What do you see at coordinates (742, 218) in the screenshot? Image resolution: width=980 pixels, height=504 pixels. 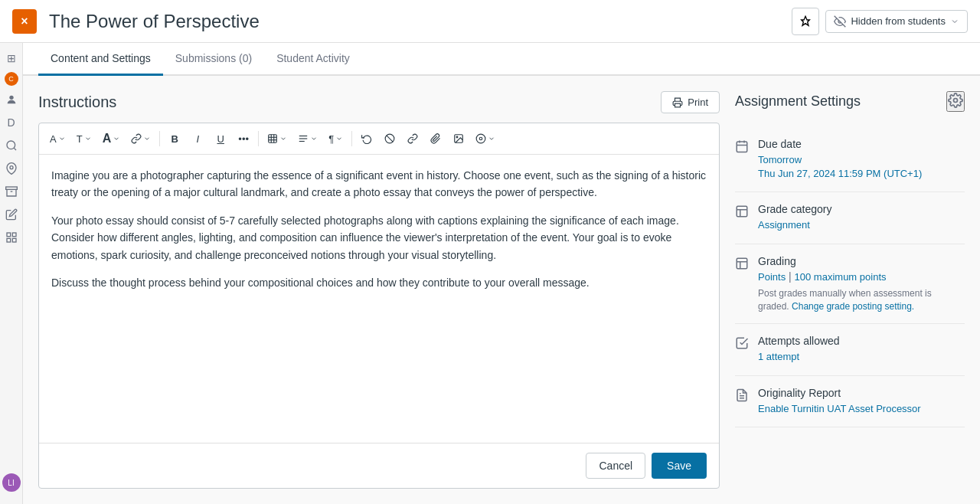 I see `grade-category-icon` at bounding box center [742, 218].